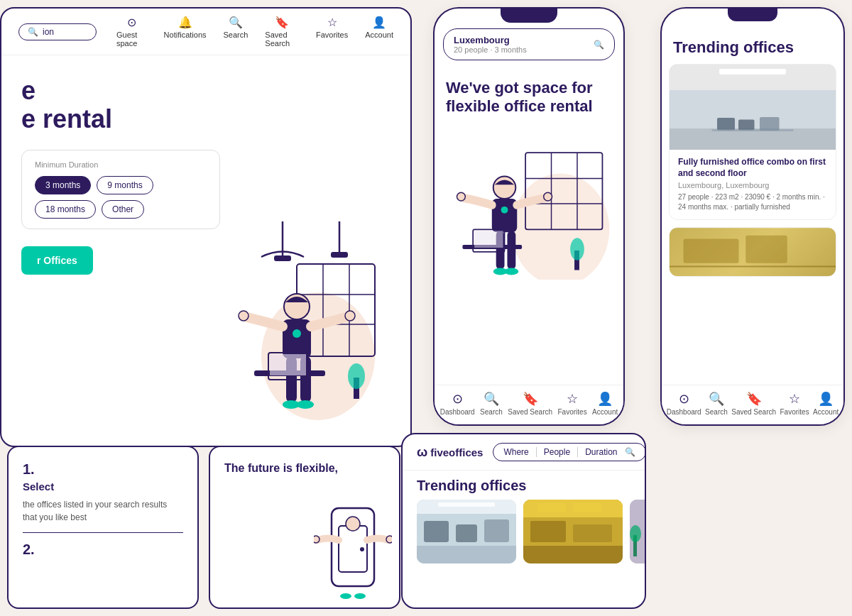 This screenshot has height=616, width=852. Describe the element at coordinates (530, 403) in the screenshot. I see `phone-nav-saved: 🔖 Saved Search` at that location.